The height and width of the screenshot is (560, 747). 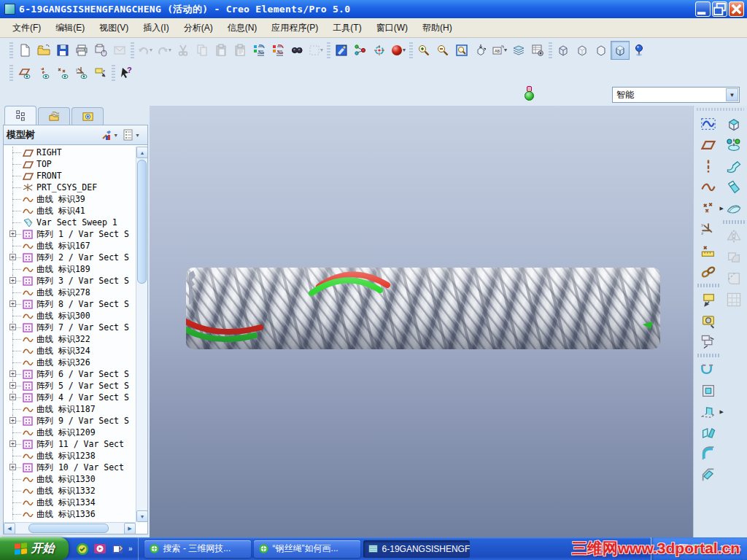 What do you see at coordinates (708, 433) in the screenshot?
I see `draft2-tool-button` at bounding box center [708, 433].